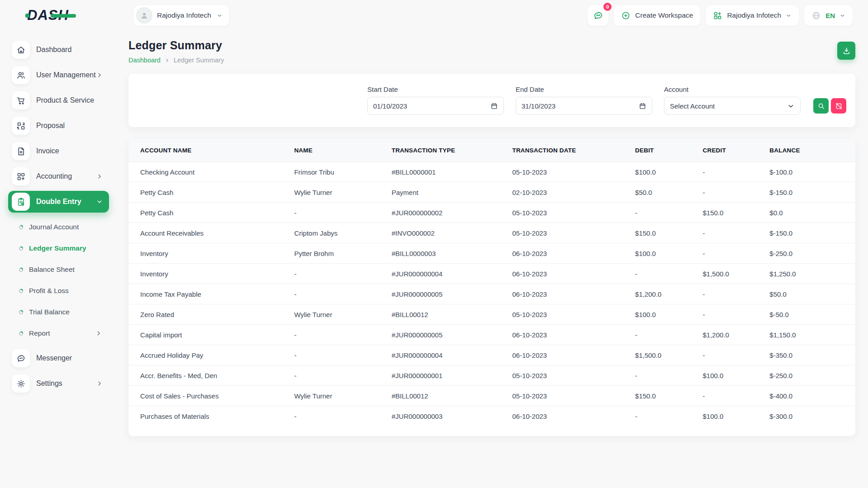 This screenshot has height=488, width=868. I want to click on column-header-transaction-type: TRANSACTION TYPE, so click(452, 150).